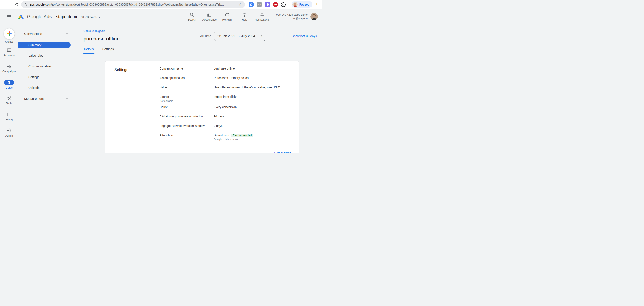 The image size is (644, 306). What do you see at coordinates (34, 77) in the screenshot?
I see `subnav-item-label: Settings` at bounding box center [34, 77].